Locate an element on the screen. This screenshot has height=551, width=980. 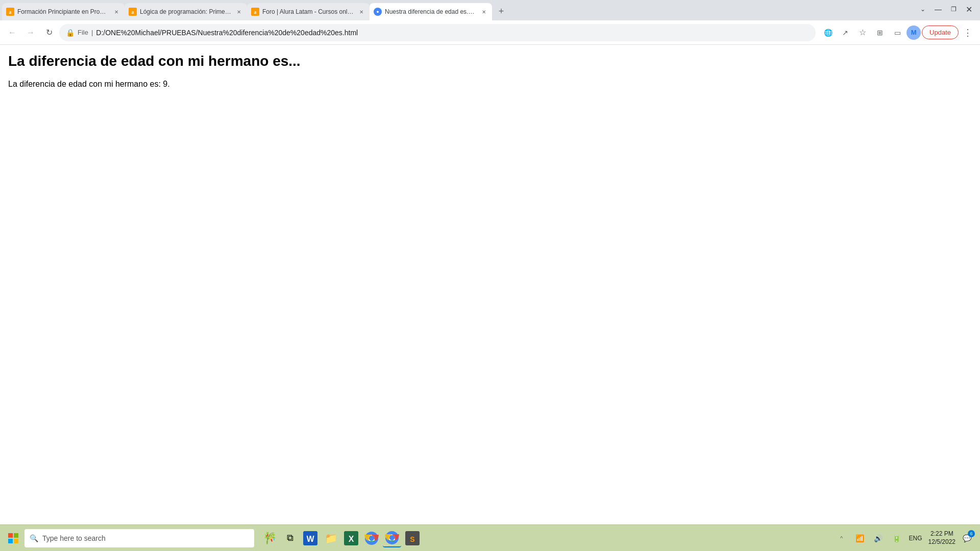
tab-1: a Formación Principiante en Progr... ✕ is located at coordinates (63, 12).